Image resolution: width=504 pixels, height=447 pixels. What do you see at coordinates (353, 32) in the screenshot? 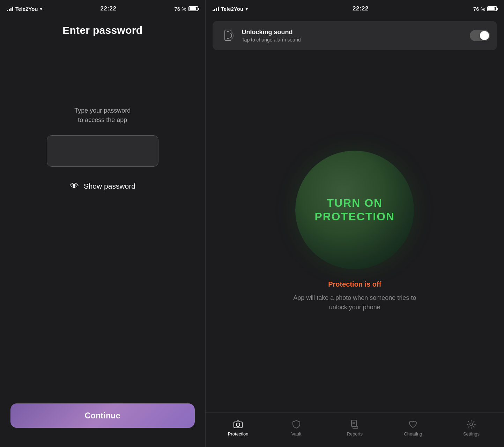
I see `sound-title: Unlocking sound` at bounding box center [353, 32].